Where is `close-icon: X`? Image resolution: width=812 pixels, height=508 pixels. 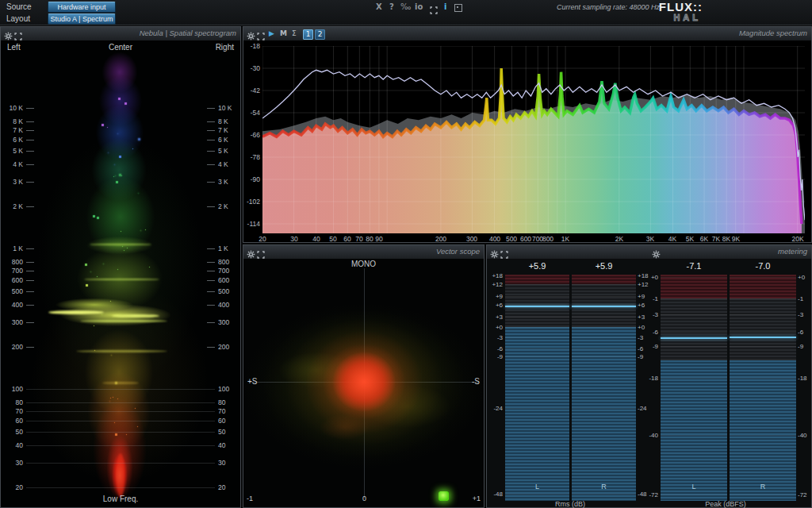 close-icon: X is located at coordinates (379, 6).